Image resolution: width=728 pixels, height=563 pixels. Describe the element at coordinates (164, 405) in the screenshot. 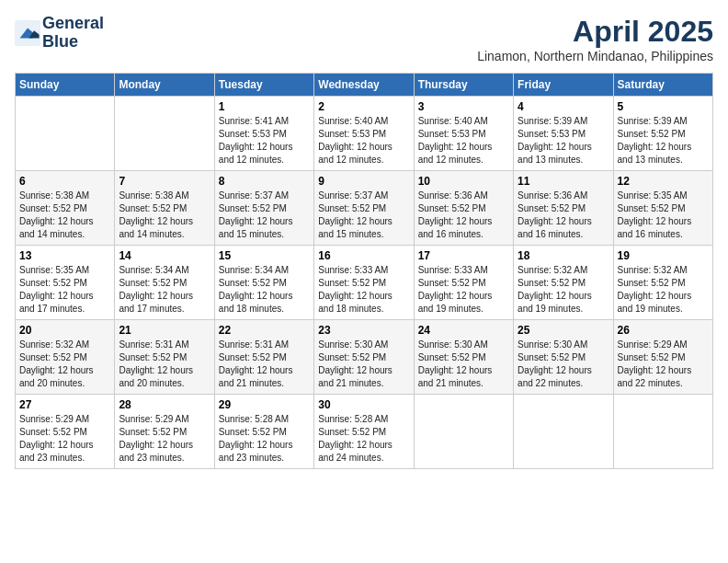

I see `day-number: 28` at that location.